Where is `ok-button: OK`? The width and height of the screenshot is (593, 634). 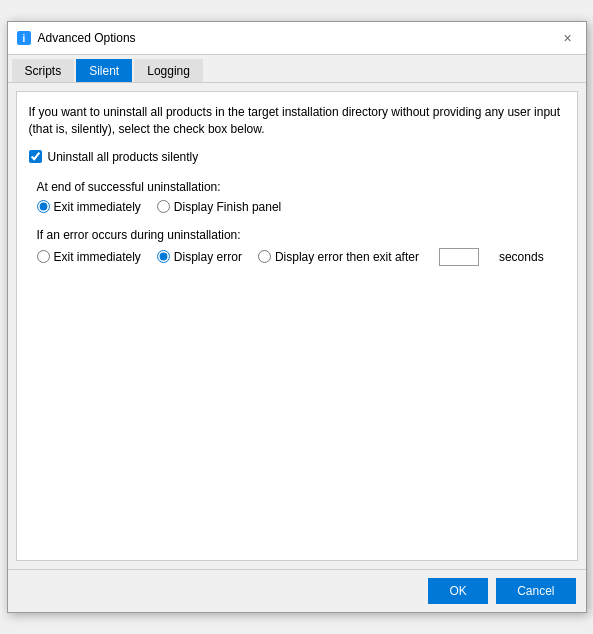 ok-button: OK is located at coordinates (458, 591).